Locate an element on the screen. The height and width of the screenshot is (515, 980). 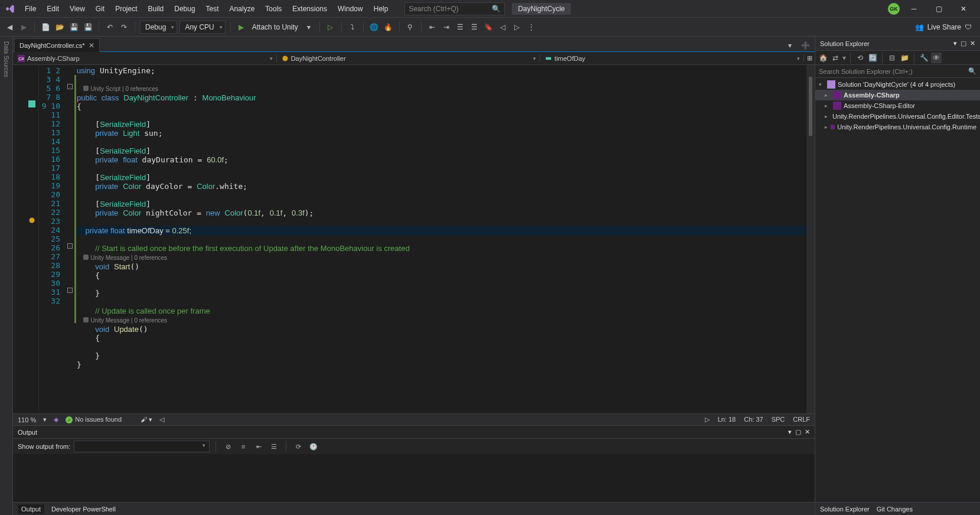
back-icon: ◀ is located at coordinates (9, 27).